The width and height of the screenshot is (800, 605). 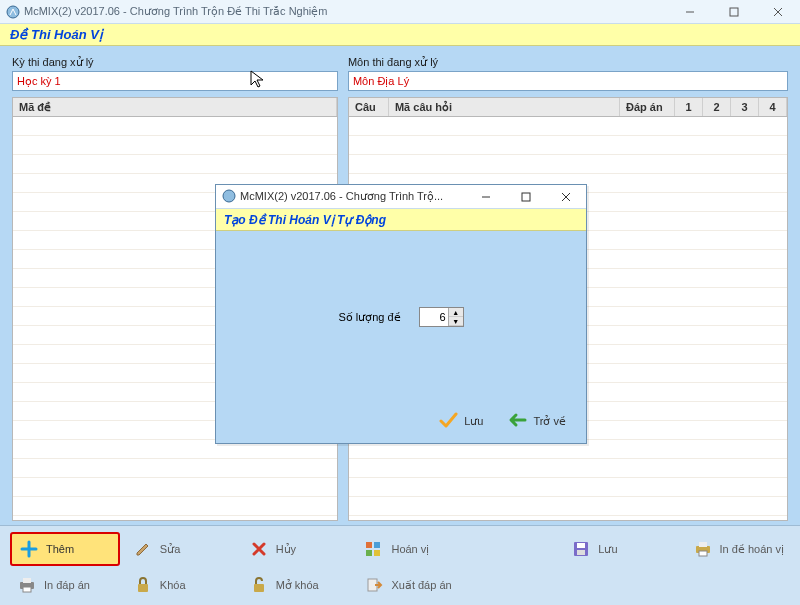 What do you see at coordinates (581, 549) in the screenshot?
I see `floppy-icon` at bounding box center [581, 549].